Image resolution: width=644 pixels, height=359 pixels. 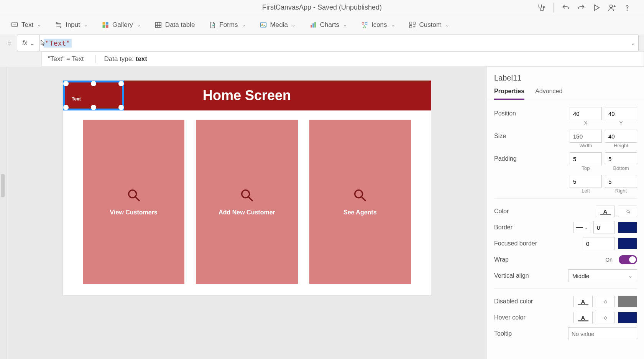 What do you see at coordinates (603, 334) in the screenshot?
I see `tooltip-input` at bounding box center [603, 334].